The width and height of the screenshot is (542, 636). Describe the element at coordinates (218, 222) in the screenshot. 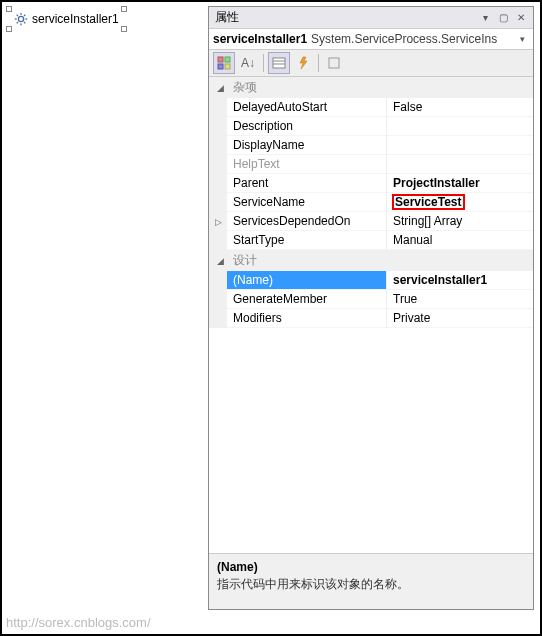

I see `expand-icon: ▷` at that location.